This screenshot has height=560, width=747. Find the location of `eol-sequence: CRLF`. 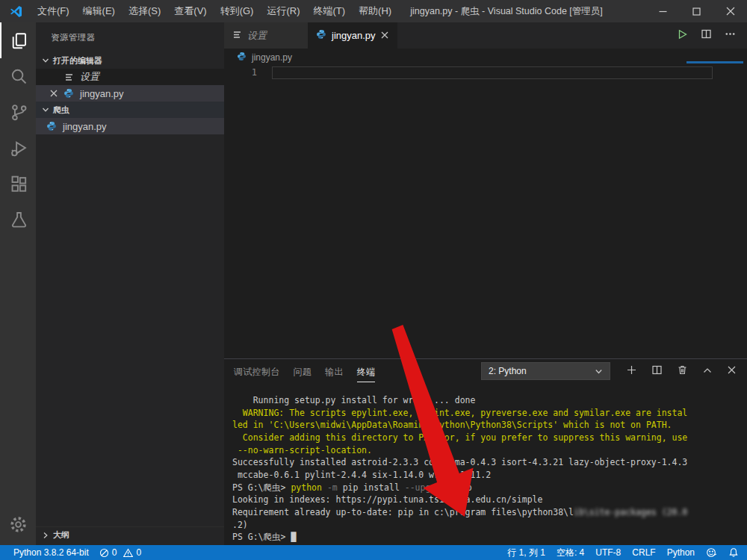

eol-sequence: CRLF is located at coordinates (644, 553).